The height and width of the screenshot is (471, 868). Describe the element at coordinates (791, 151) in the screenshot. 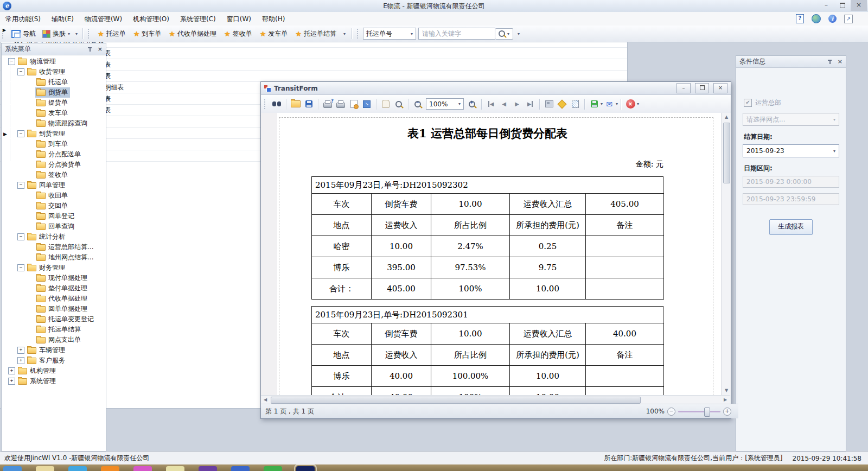

I see `settle-date-select: 2015-09-23 ▾` at that location.